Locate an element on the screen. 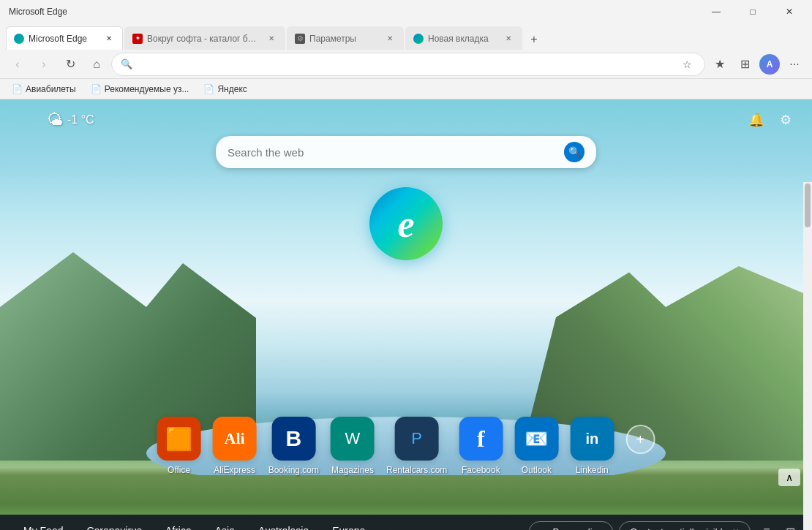 This screenshot has width=812, height=530. profile-button: A is located at coordinates (770, 64).